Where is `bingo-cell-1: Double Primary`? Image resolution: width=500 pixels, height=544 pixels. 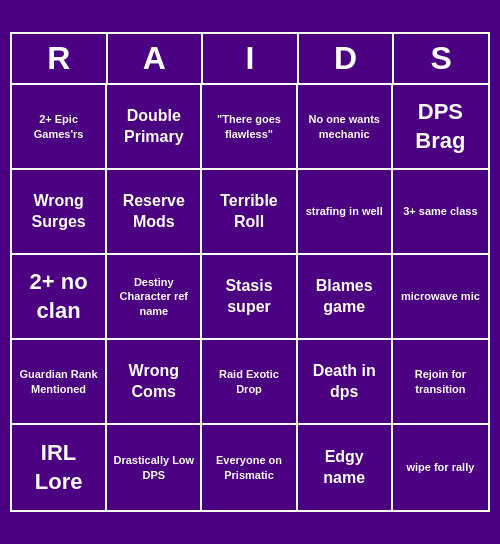
bingo-cell-1: Double Primary is located at coordinates (154, 128).